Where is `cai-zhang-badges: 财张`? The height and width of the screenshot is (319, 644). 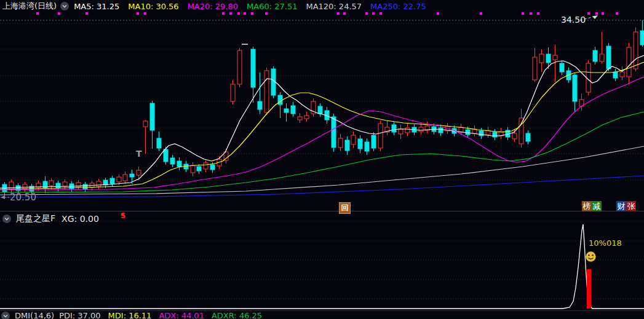 cai-zhang-badges: 财张 is located at coordinates (626, 207).